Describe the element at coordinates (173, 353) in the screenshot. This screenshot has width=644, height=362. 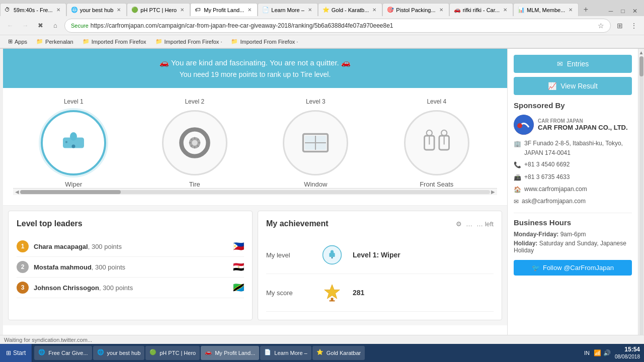
I see `taskbar-item: 🟢 pH PTC | Hero` at that location.